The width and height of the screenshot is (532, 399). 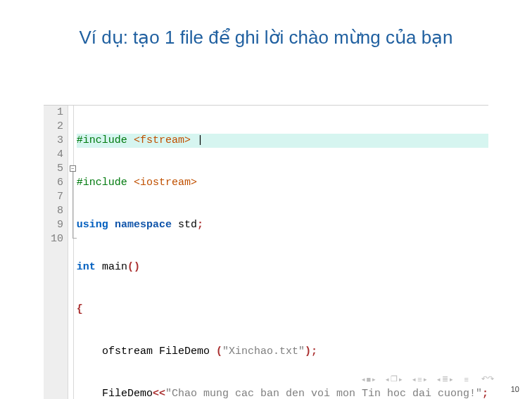 What do you see at coordinates (86, 267) in the screenshot?
I see `keyword: int` at bounding box center [86, 267].